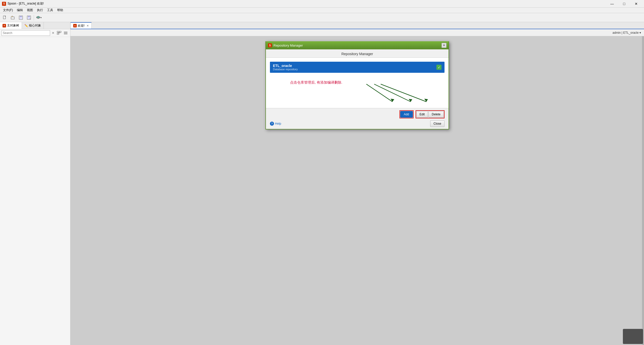 This screenshot has height=345, width=644. Describe the element at coordinates (322, 4) in the screenshot. I see `title-bar: S Spoon - [ETL_oracle] 欢迎! — □ ✕` at that location.